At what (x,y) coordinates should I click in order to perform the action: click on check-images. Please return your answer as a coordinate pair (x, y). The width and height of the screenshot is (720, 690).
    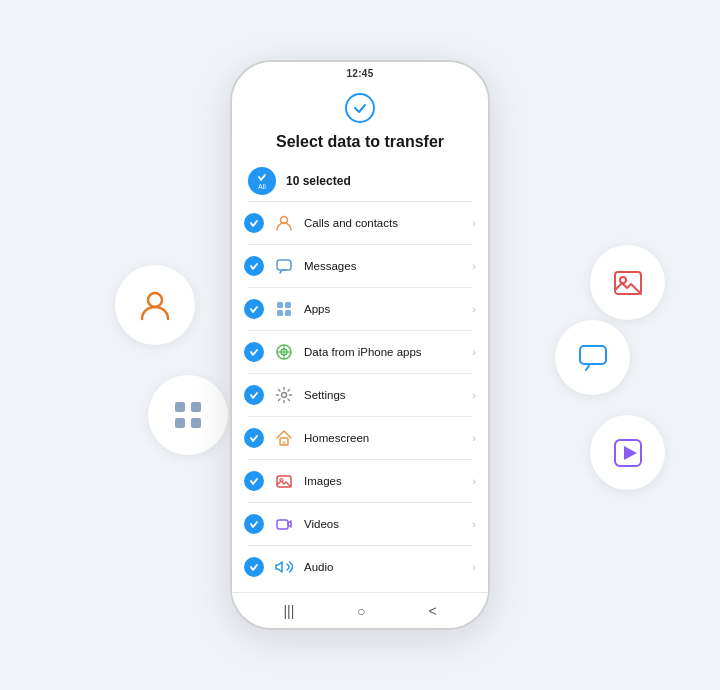
    Looking at the image, I should click on (254, 481).